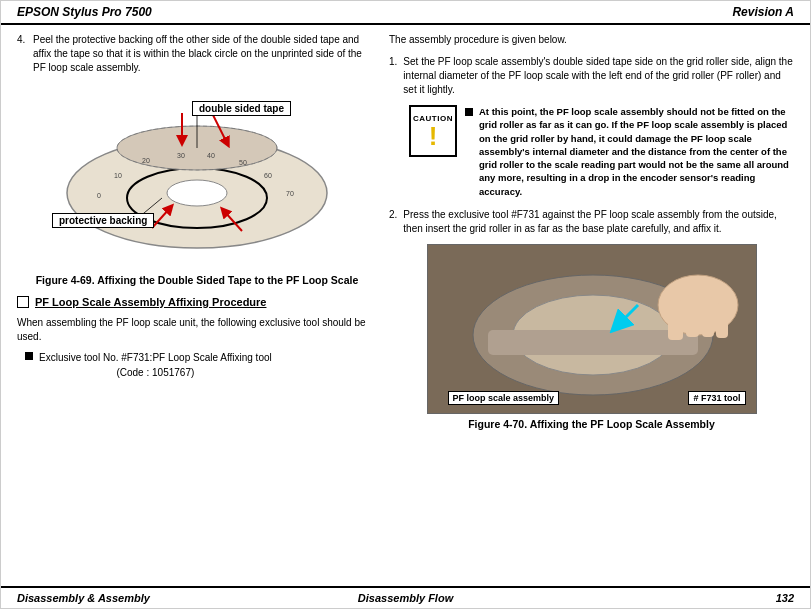 The image size is (811, 609). Describe the element at coordinates (592, 330) in the screenshot. I see `photo-svg` at that location.